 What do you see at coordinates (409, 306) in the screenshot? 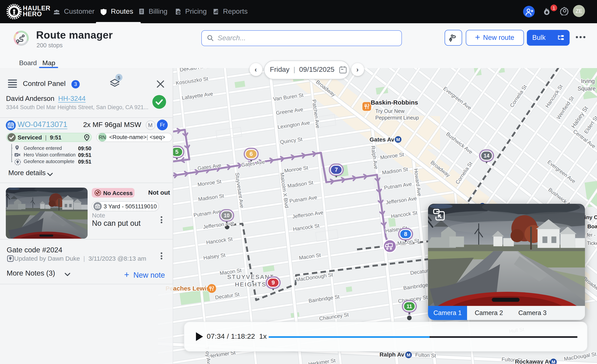
I see `svg-text: 11` at bounding box center [409, 306].